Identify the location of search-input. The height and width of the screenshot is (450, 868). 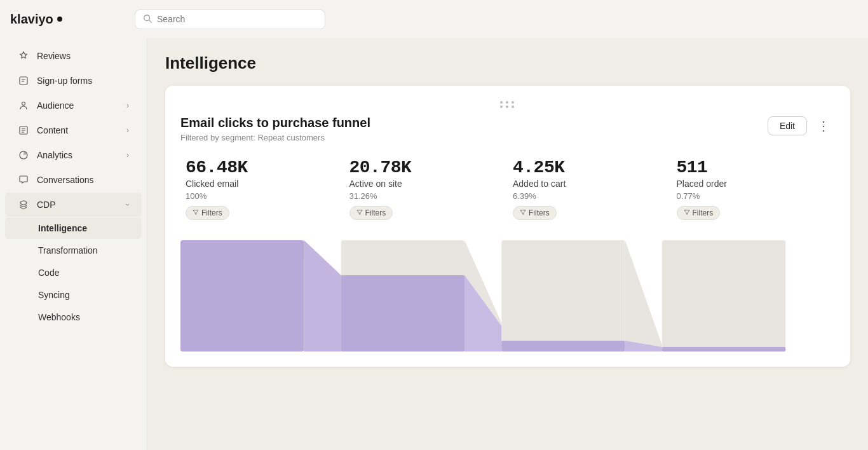
(237, 19).